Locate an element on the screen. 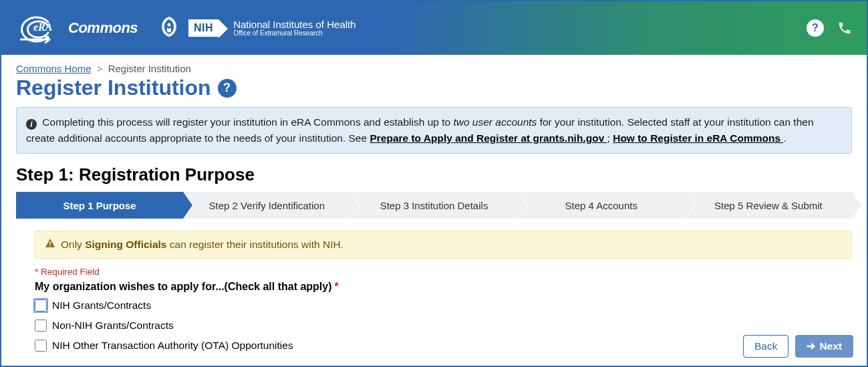 Image resolution: width=868 pixels, height=367 pixels. required-hint: * Required Field is located at coordinates (444, 271).